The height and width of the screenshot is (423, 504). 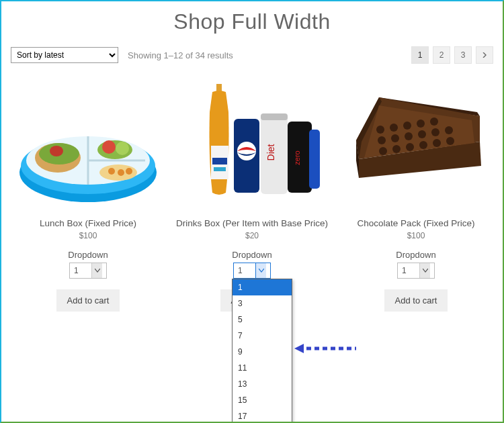 I want to click on pagination: 1 2 3, so click(x=452, y=55).